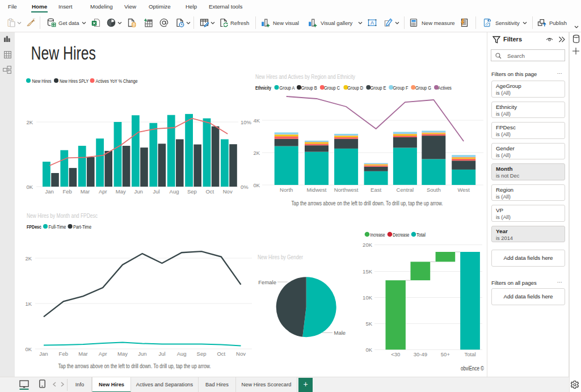 This screenshot has width=581, height=392. I want to click on svg-text: Group E, so click(378, 87).